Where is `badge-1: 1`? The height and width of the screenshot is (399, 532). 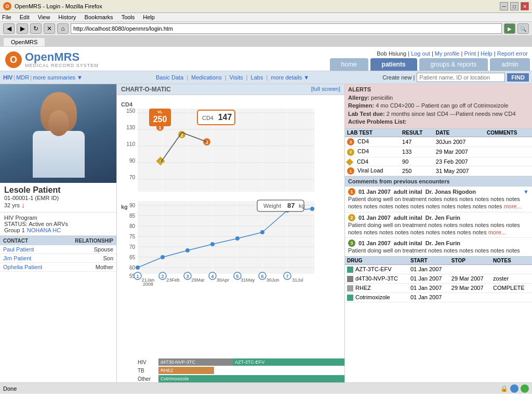 badge-1: 1 is located at coordinates (351, 171).